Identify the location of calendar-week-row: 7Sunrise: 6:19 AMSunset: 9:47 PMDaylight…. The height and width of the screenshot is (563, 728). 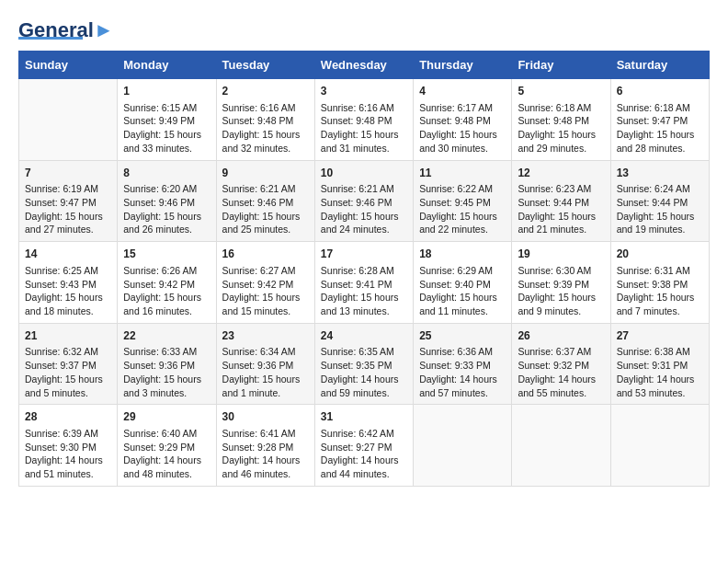
(364, 201).